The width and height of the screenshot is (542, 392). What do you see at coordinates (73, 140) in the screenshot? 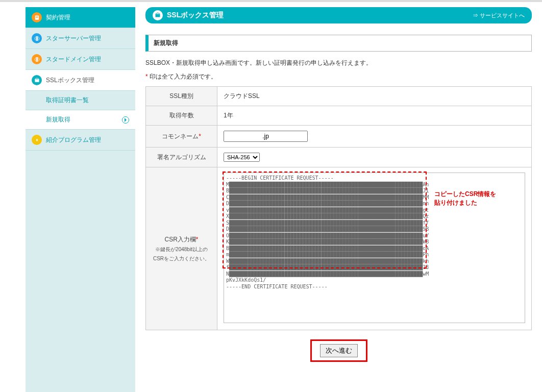
I see `sidebar-item-label: 紹介プログラム管理` at bounding box center [73, 140].